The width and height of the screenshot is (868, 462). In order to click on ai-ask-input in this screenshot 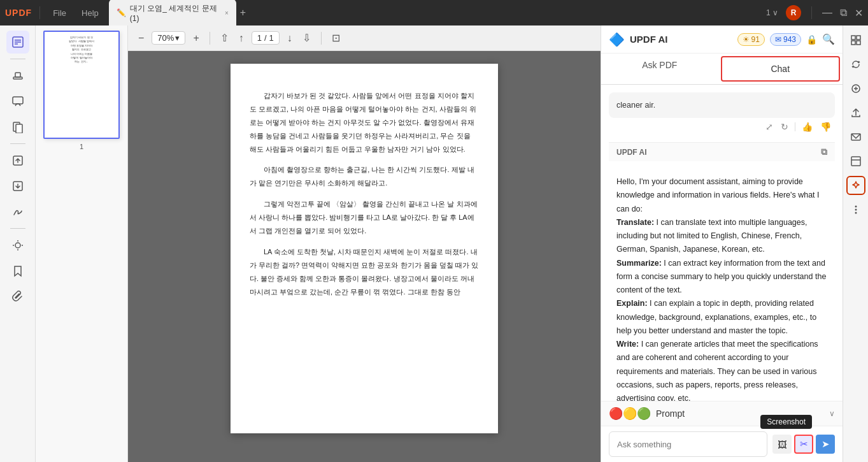, I will do `click(688, 444)`.